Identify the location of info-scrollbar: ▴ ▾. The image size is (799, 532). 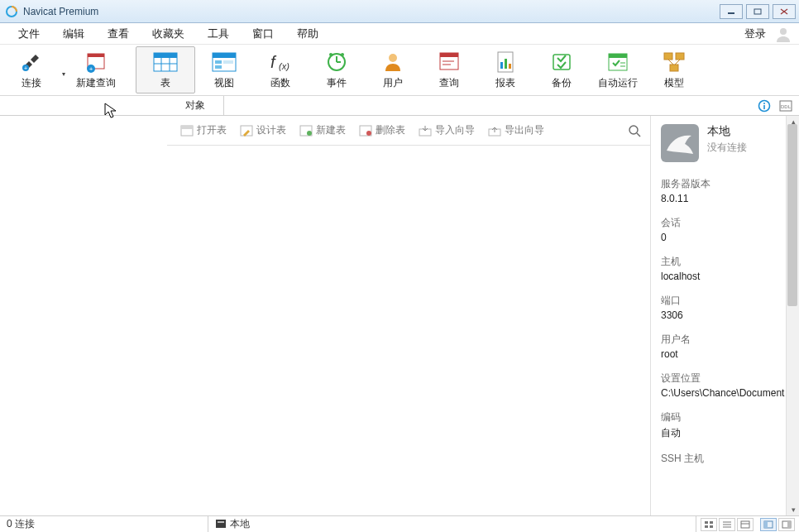
(792, 316).